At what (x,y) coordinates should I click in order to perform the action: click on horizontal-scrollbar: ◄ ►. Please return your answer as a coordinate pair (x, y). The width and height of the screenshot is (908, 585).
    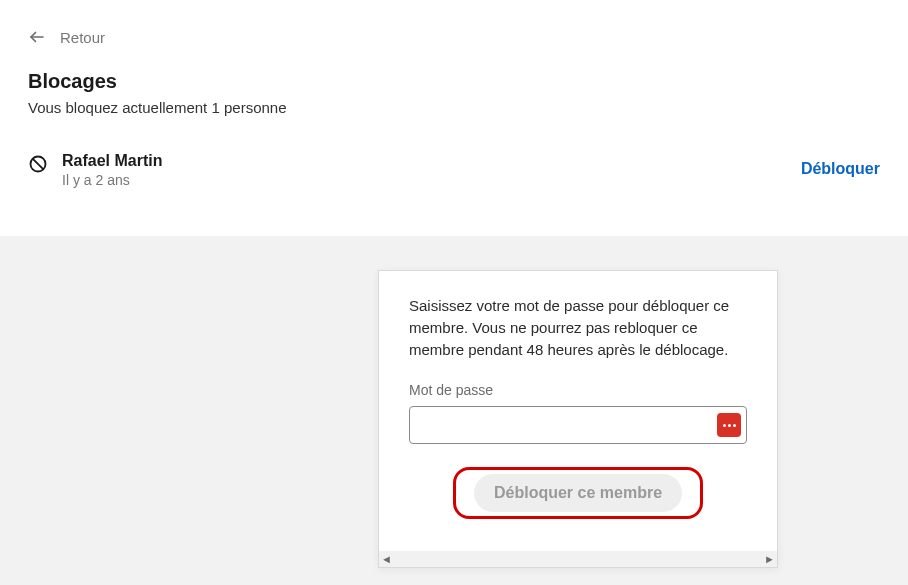
    Looking at the image, I should click on (578, 559).